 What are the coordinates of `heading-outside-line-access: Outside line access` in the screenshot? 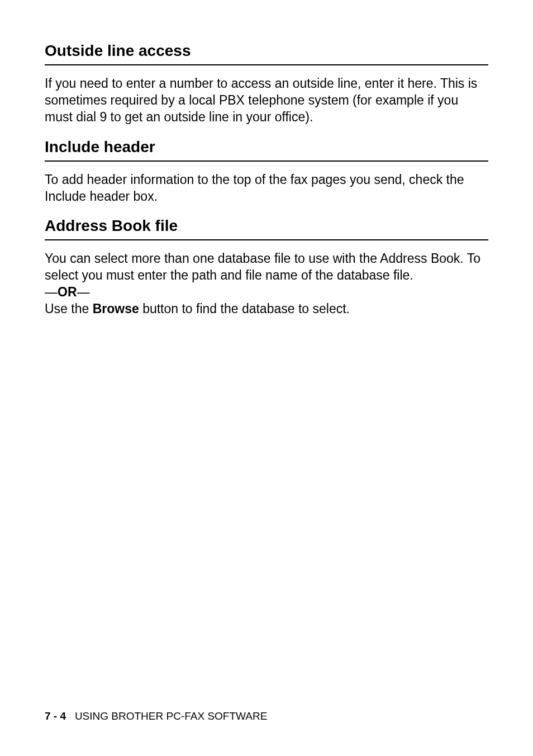 It's located at (266, 54).